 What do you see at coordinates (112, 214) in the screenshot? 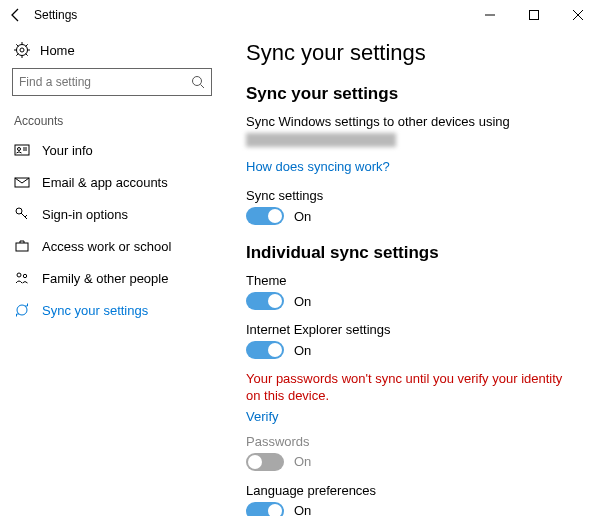
I see `sidebar-item-signin: Sign-in options` at bounding box center [112, 214].